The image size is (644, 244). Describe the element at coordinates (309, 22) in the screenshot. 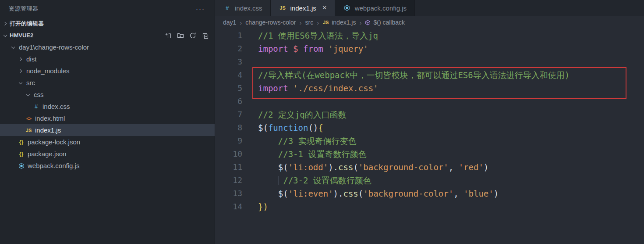

I see `breadcrumb-item-src: src` at that location.